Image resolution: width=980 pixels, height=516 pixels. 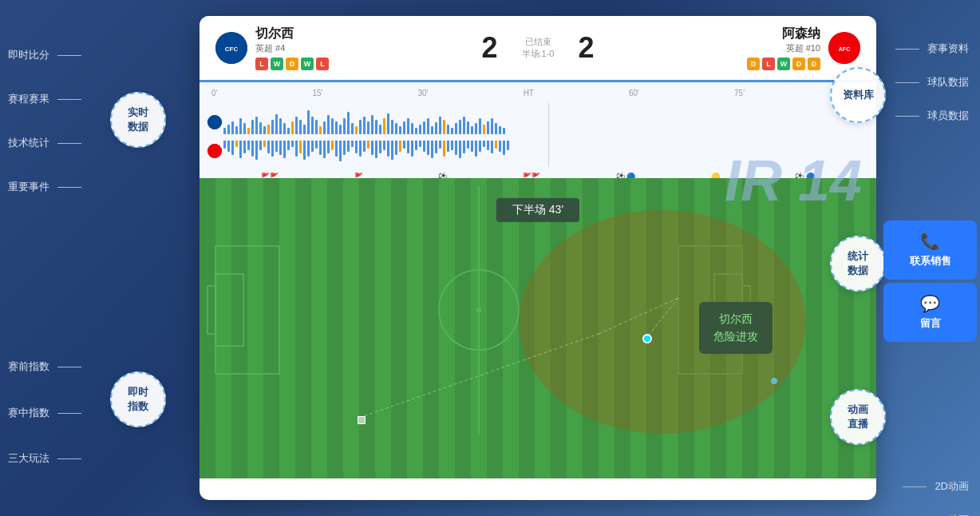 I want to click on start-position-dot, so click(x=362, y=420).